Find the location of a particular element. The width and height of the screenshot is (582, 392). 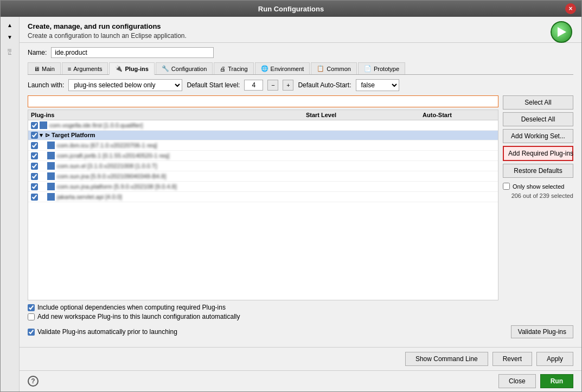

run-launch-button is located at coordinates (561, 31).